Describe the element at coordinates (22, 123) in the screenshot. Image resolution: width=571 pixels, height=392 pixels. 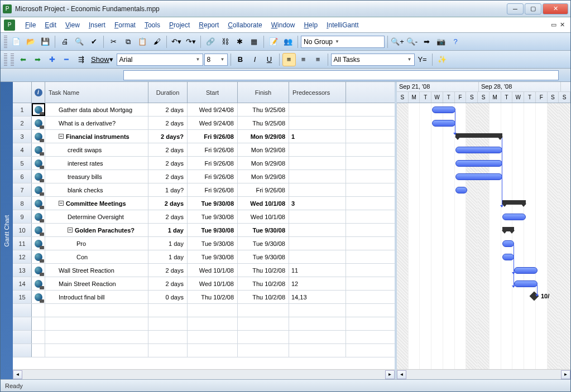
I see `row-number: 2` at that location.